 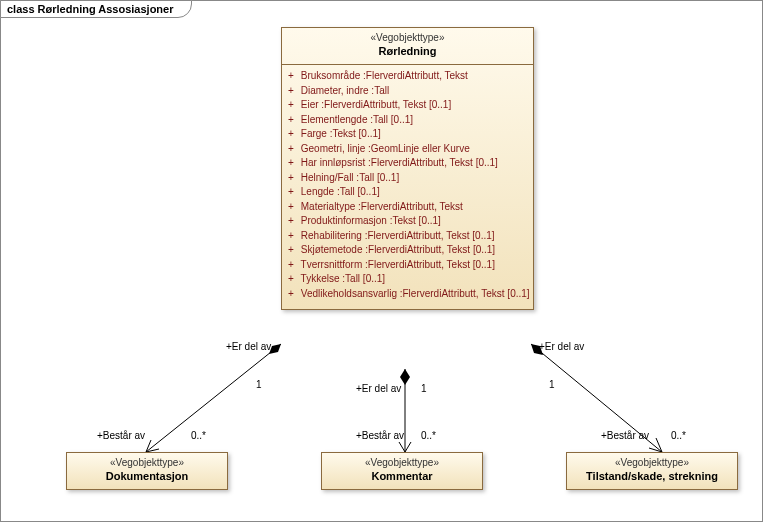 What do you see at coordinates (398, 236) in the screenshot?
I see `attr-text: Rehabilitering :FlerverdiAttributt, Teks…` at bounding box center [398, 236].